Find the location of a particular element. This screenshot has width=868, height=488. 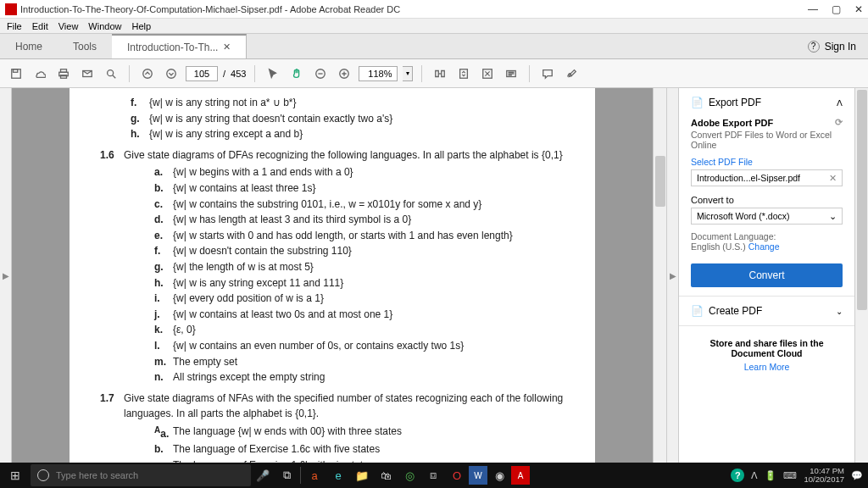

page-number-input is located at coordinates (202, 74).